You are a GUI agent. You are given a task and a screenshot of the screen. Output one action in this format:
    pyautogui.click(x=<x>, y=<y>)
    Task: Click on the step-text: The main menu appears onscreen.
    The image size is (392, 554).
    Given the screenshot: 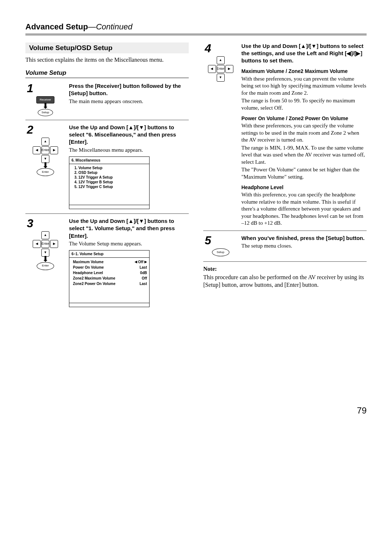 What is the action you would take?
    pyautogui.click(x=129, y=102)
    